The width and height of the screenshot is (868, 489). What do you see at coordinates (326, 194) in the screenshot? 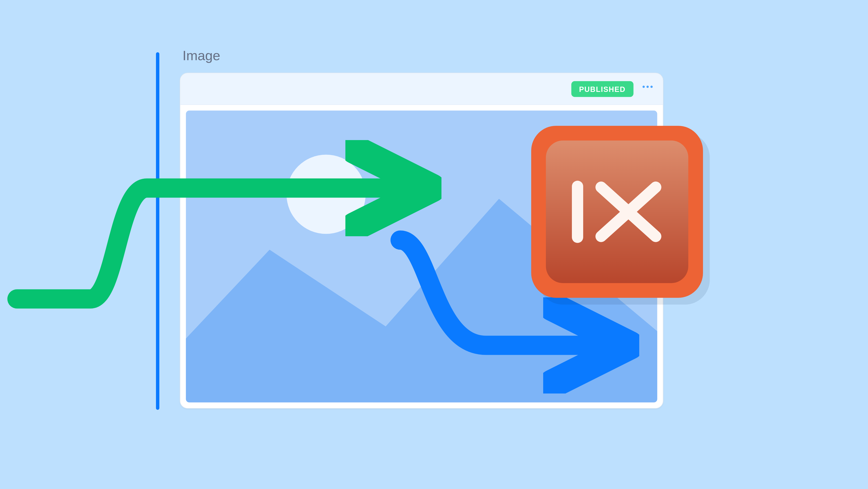
I see `thumbnail-sun-icon` at bounding box center [326, 194].